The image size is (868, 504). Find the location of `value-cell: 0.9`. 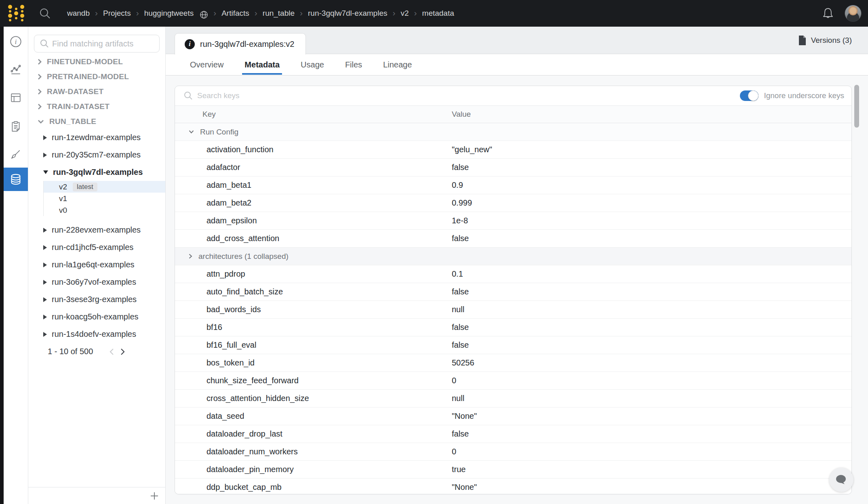

value-cell: 0.9 is located at coordinates (651, 185).